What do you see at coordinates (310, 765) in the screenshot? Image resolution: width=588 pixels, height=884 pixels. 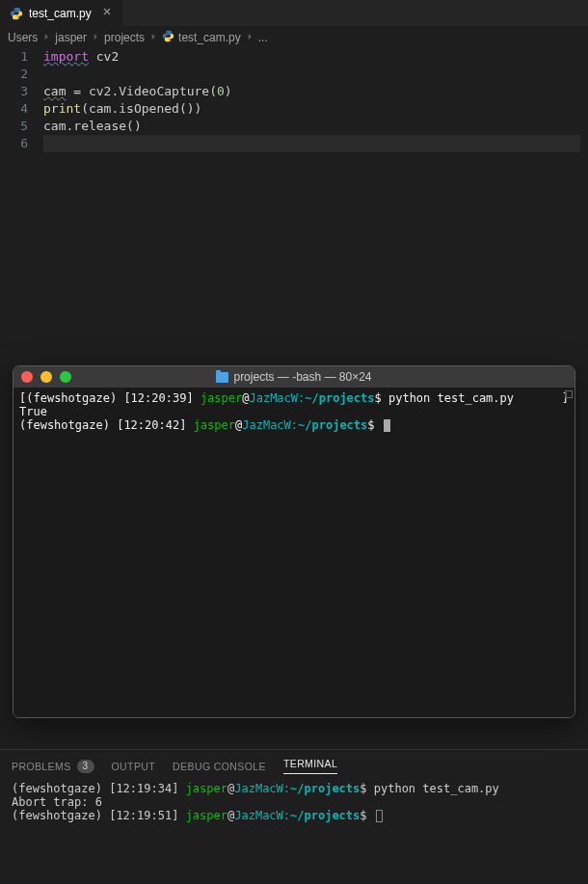 I see `tab-terminal: TERMINAL` at bounding box center [310, 765].